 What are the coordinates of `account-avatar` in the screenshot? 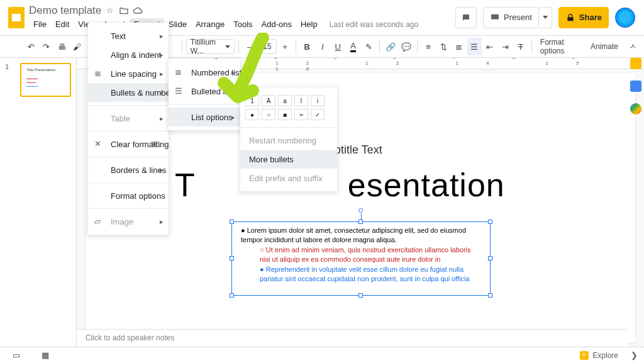 It's located at (625, 18).